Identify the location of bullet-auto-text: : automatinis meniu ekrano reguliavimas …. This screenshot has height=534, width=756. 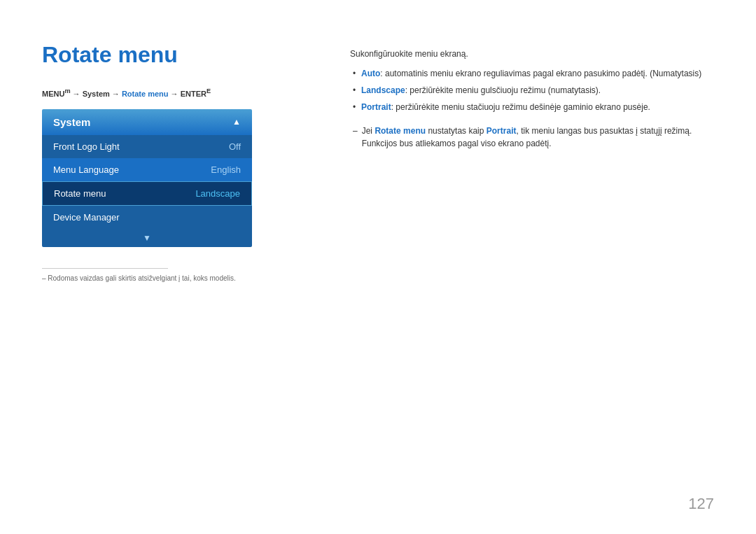
(540, 73).